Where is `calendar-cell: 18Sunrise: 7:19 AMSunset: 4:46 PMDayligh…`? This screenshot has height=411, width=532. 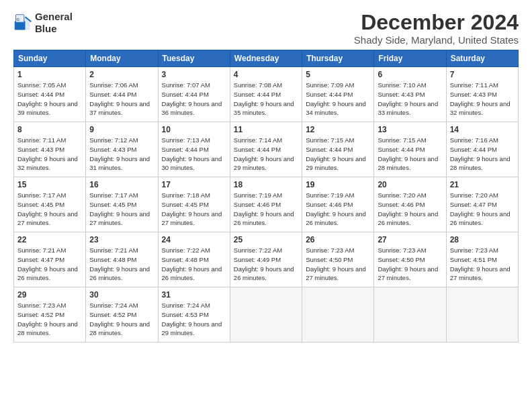 calendar-cell: 18Sunrise: 7:19 AMSunset: 4:46 PMDayligh… is located at coordinates (266, 205).